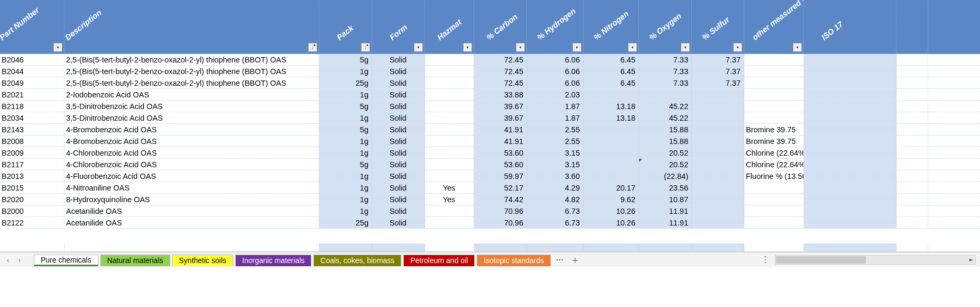 The height and width of the screenshot is (307, 980). What do you see at coordinates (490, 106) in the screenshot?
I see `table-row: B21183,5-Dinitrobenzoic Acid OAS5gSolid3…` at bounding box center [490, 106].